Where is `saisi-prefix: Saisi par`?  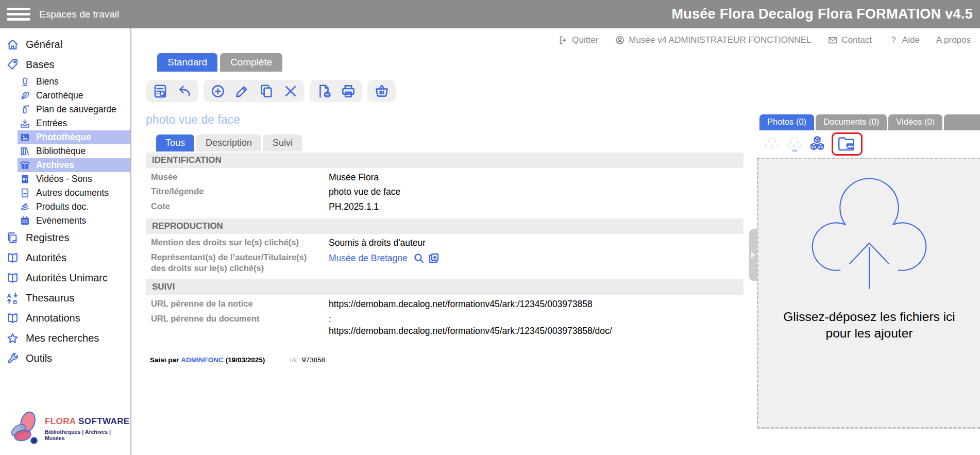
saisi-prefix: Saisi par is located at coordinates (164, 360).